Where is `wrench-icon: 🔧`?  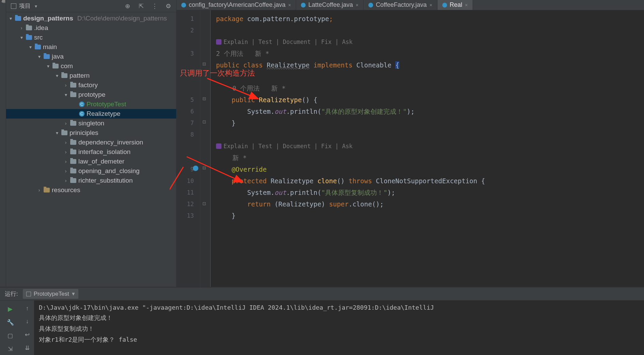 wrench-icon: 🔧 is located at coordinates (10, 322).